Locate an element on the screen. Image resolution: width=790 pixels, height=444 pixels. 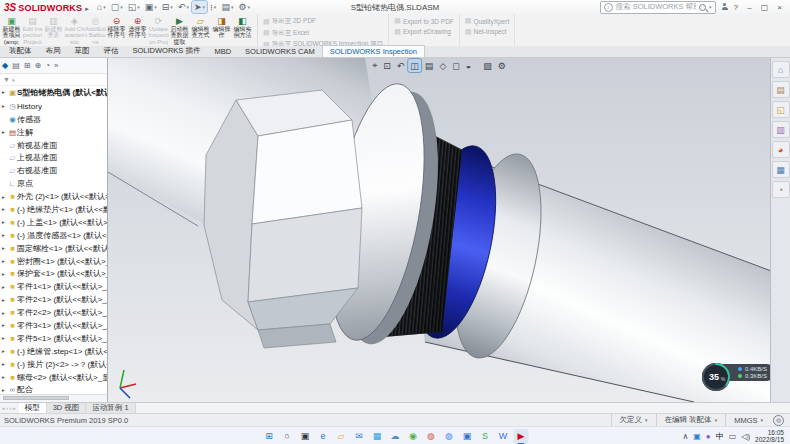
restore-button: ▢ is located at coordinates (764, 8).